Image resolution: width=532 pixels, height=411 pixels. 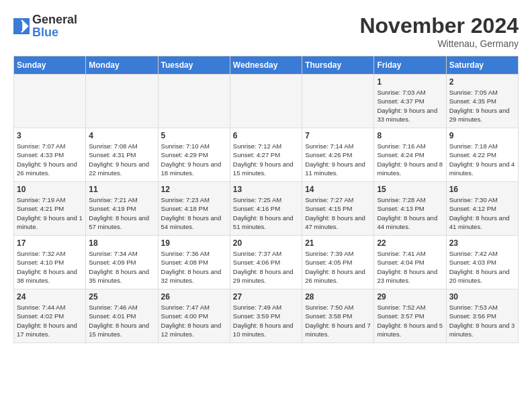 What do you see at coordinates (339, 209) in the screenshot?
I see `calendar-cell: 14Sunrise: 7:27 AM Sunset: 4:15 PM Dayli…` at bounding box center [339, 209].